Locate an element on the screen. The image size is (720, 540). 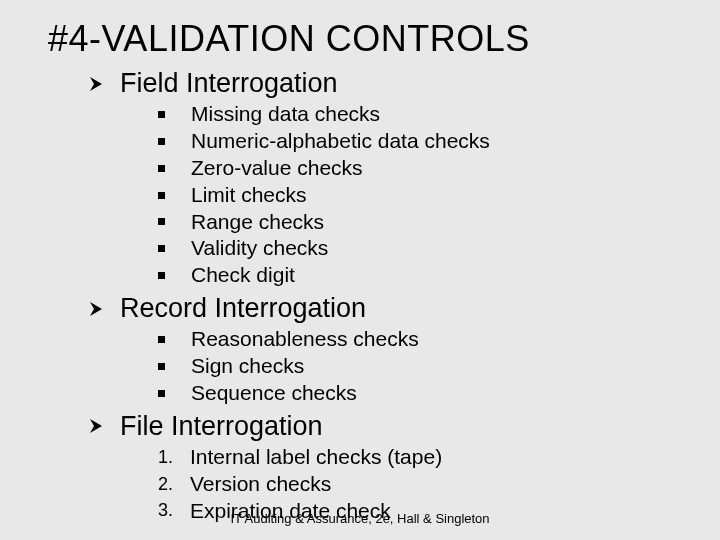
list-item: Sequence checks is located at coordinates (419, 394).